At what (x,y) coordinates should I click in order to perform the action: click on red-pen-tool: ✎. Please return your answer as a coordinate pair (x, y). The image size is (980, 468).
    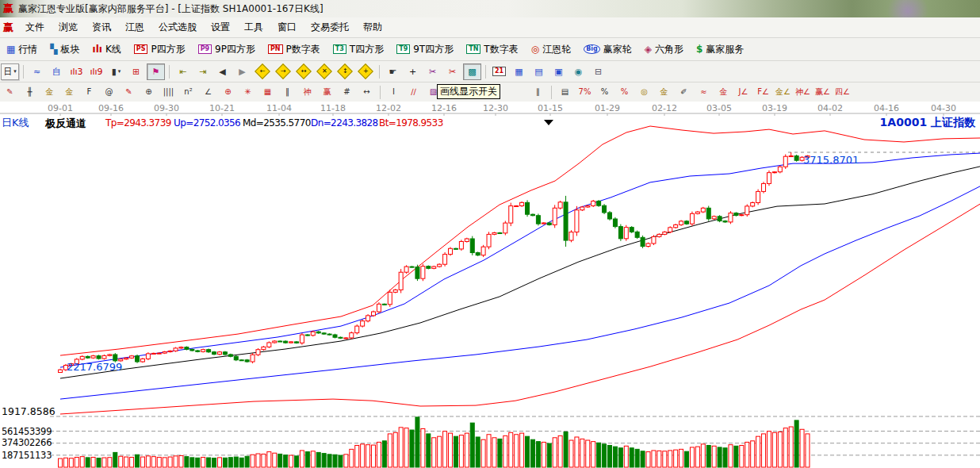
    Looking at the image, I should click on (128, 92).